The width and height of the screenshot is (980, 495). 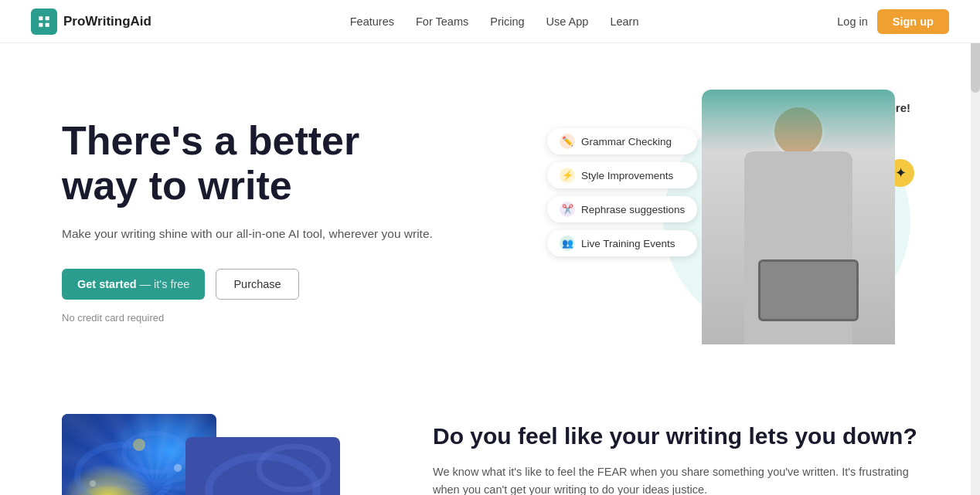 What do you see at coordinates (567, 243) in the screenshot?
I see `training-icon: 👥` at bounding box center [567, 243].